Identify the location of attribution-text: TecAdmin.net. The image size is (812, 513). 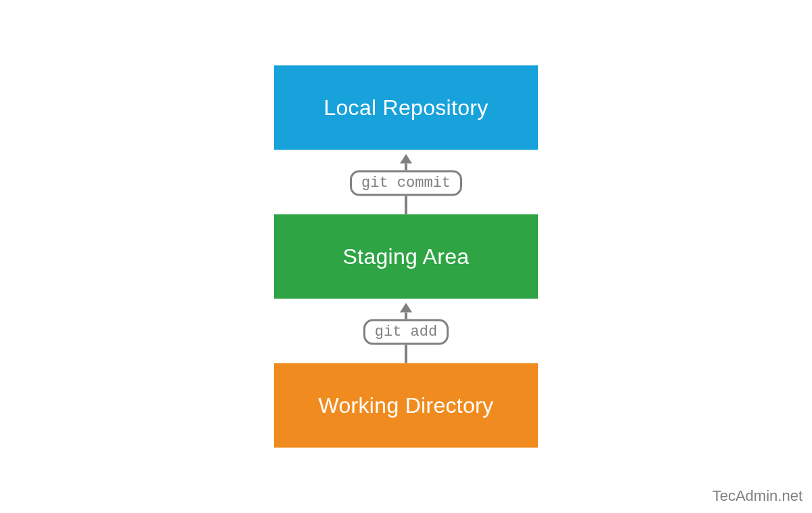
(758, 496).